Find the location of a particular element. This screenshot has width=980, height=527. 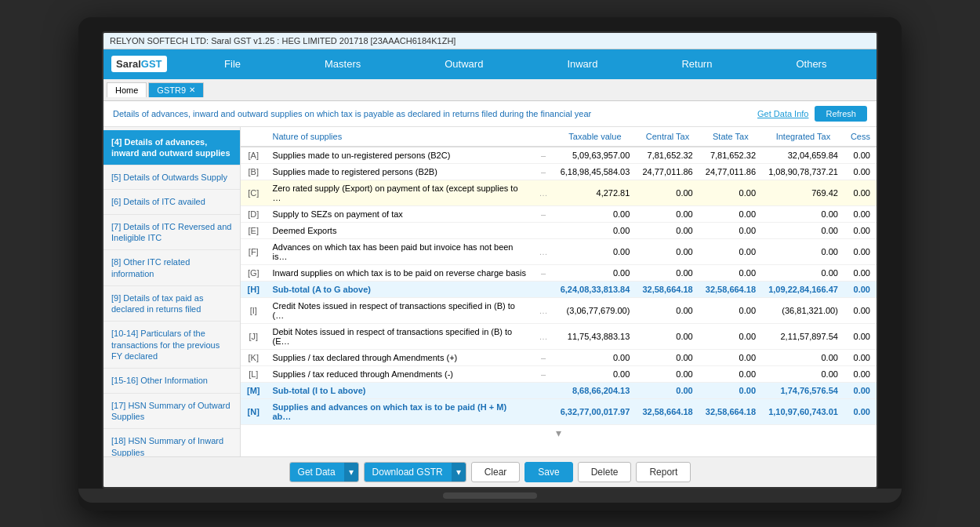

row-state: 32,58,664.18 is located at coordinates (731, 289).